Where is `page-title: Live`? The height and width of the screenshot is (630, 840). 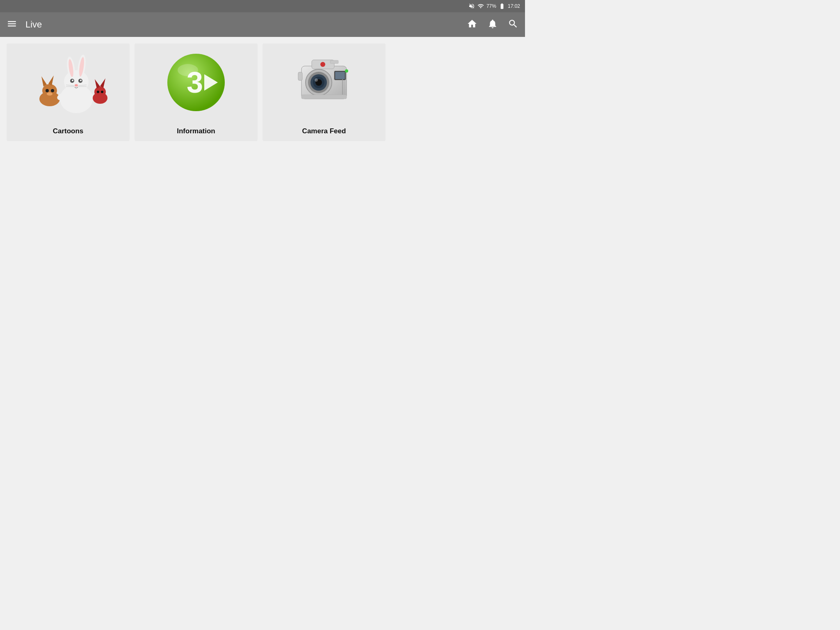
page-title: Live is located at coordinates (34, 25).